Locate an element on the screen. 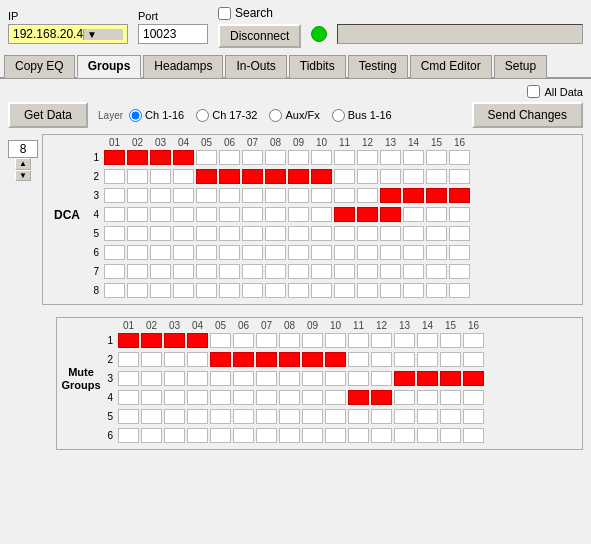  radio-aux-fx: Aux/Fx is located at coordinates (294, 116).